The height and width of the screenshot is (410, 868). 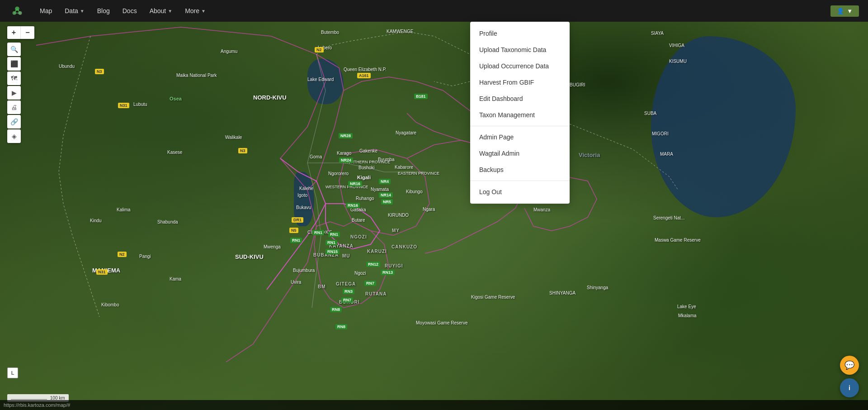 I want to click on nav-docs: Docs, so click(x=130, y=11).